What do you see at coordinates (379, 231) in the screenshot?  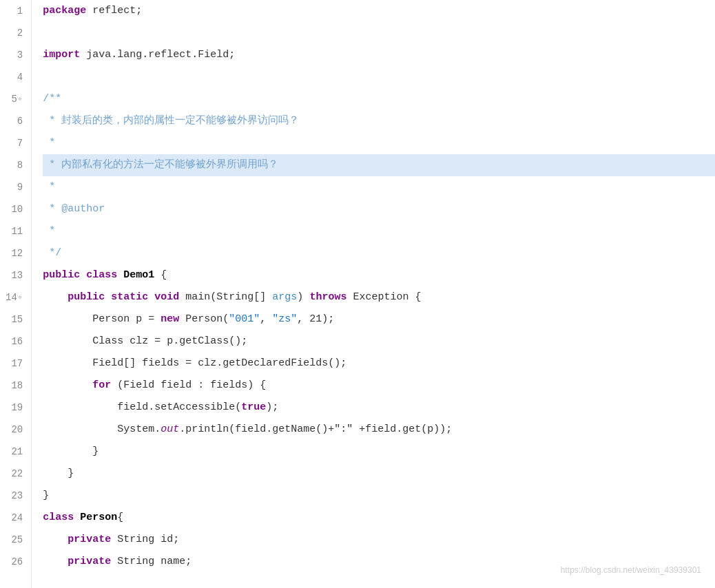 I see `code-line-11: *` at bounding box center [379, 231].